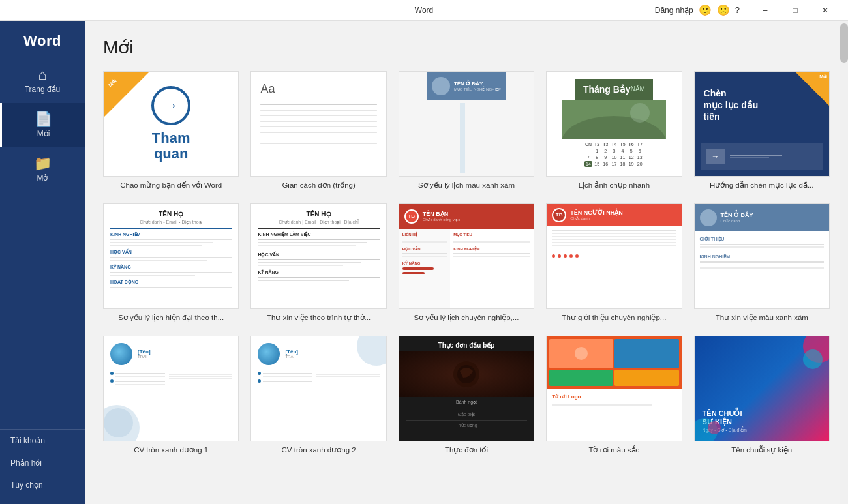 The height and width of the screenshot is (504, 848). I want to click on template-label-3: Sơ yếu lý lịch màu xanh xám, so click(466, 185).